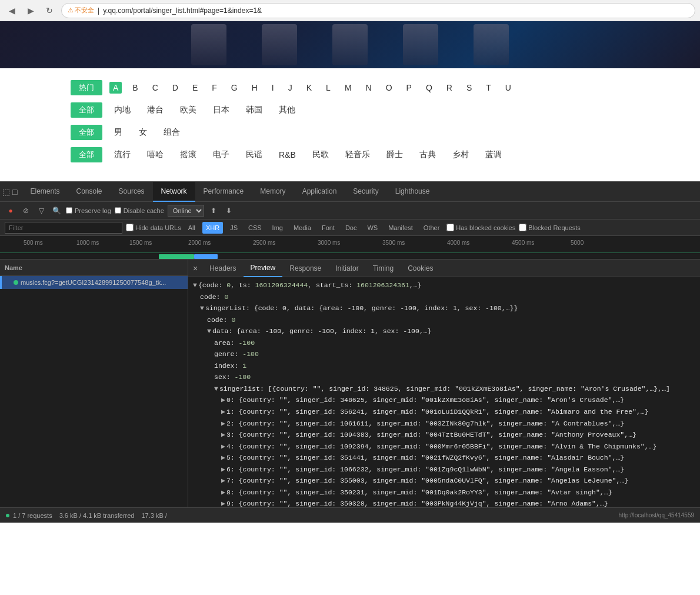 This screenshot has width=700, height=595. What do you see at coordinates (216, 389) in the screenshot?
I see `expand-singerlist-arr: ▼` at bounding box center [216, 389].